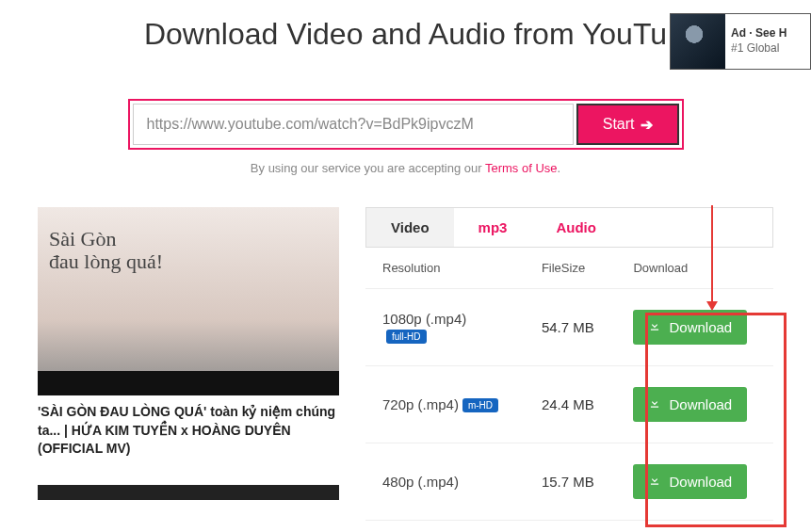  What do you see at coordinates (522, 168) in the screenshot?
I see `terms-link: Terms of Use` at bounding box center [522, 168].